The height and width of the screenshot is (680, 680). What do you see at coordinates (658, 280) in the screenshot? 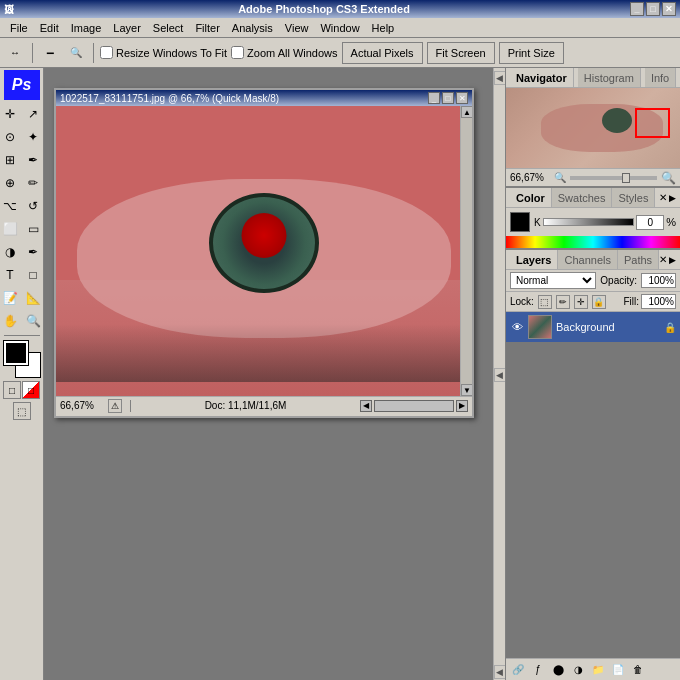
I see `opacity-input` at bounding box center [658, 280].